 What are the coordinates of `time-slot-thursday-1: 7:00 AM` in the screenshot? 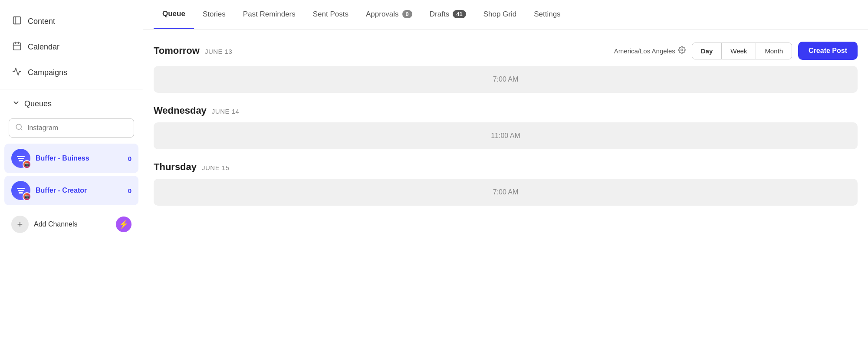 It's located at (506, 192).